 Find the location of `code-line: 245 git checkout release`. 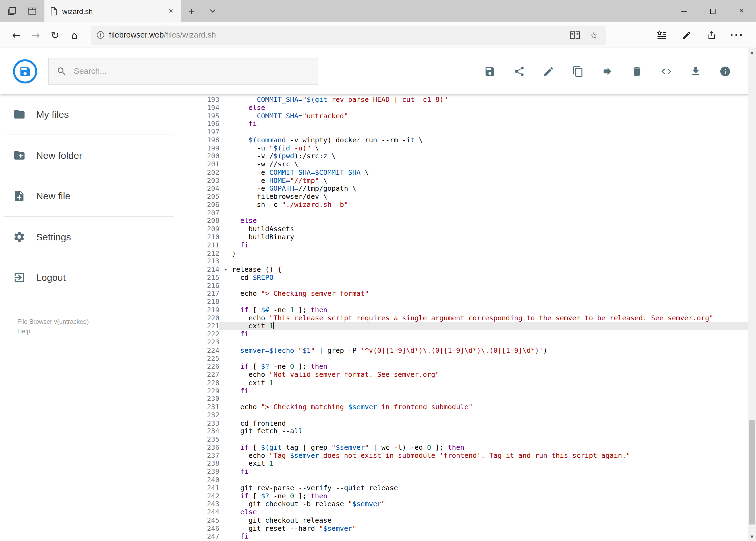

code-line: 245 git checkout release is located at coordinates (475, 520).